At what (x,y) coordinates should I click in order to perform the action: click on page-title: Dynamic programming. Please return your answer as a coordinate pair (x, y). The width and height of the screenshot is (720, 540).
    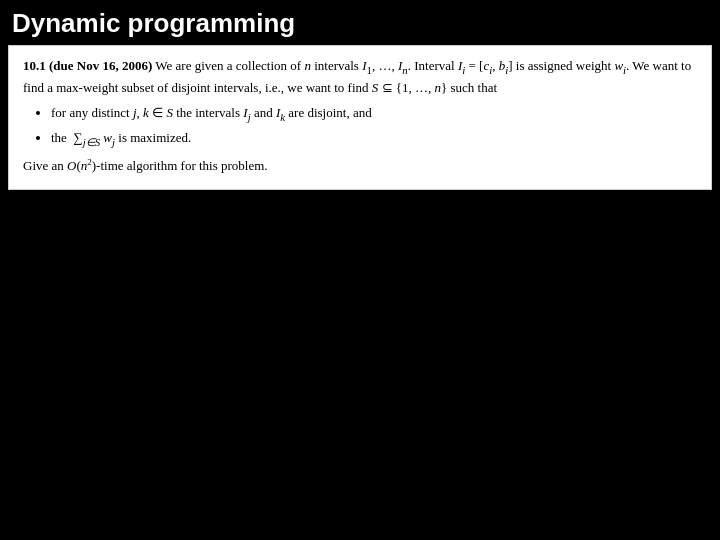
    Looking at the image, I should click on (360, 24).